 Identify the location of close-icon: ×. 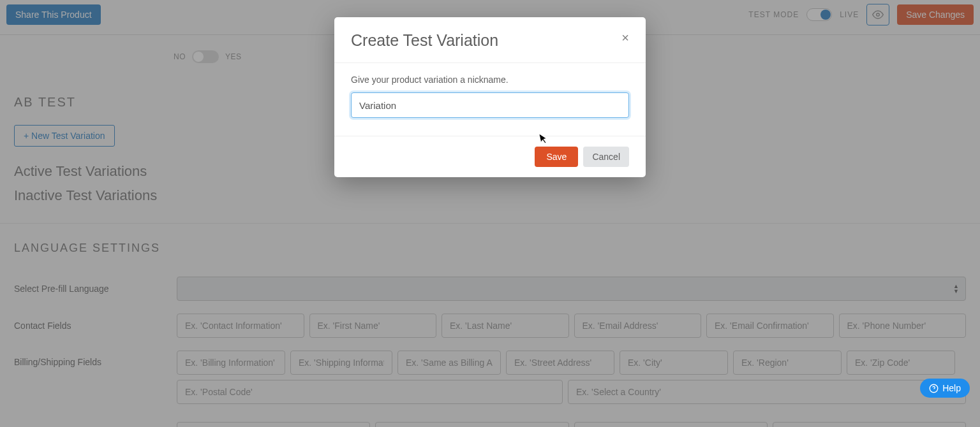
(625, 38).